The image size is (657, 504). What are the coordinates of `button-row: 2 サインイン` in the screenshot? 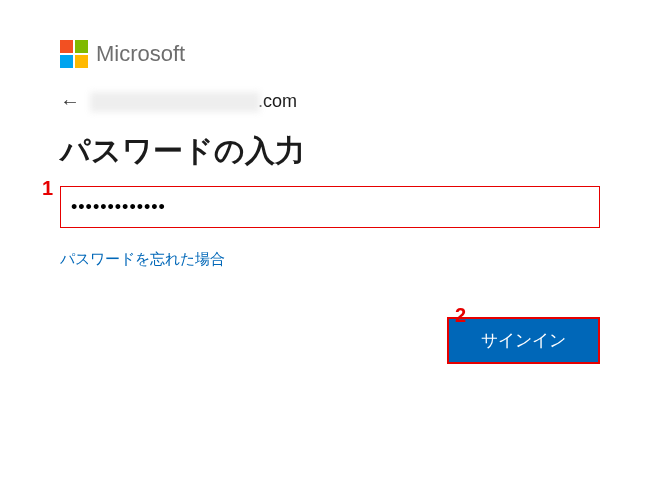 It's located at (330, 340).